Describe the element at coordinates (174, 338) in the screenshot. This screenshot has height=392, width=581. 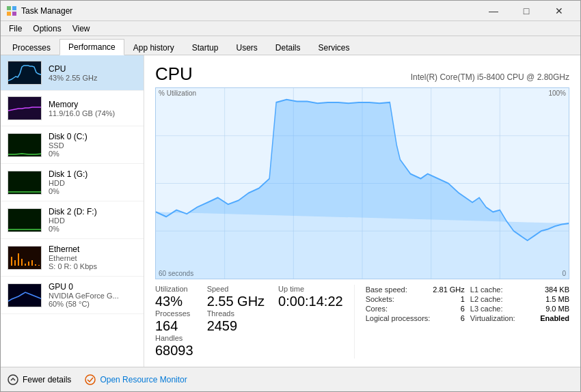
I see `handles-label: Handles` at that location.